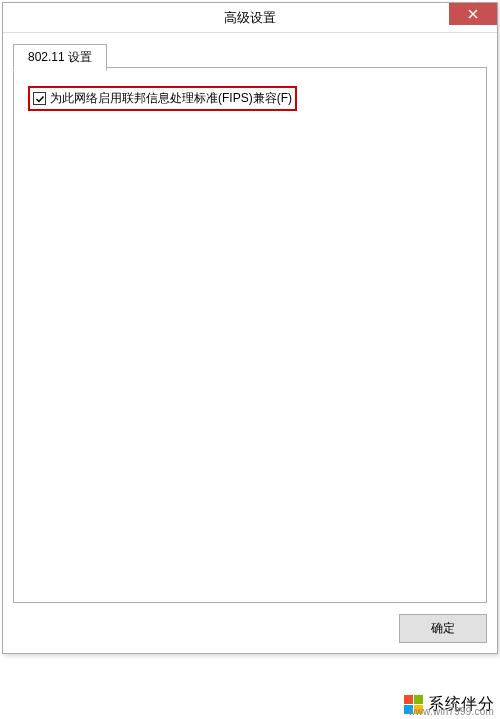 This screenshot has width=500, height=719. I want to click on close-button, so click(473, 14).